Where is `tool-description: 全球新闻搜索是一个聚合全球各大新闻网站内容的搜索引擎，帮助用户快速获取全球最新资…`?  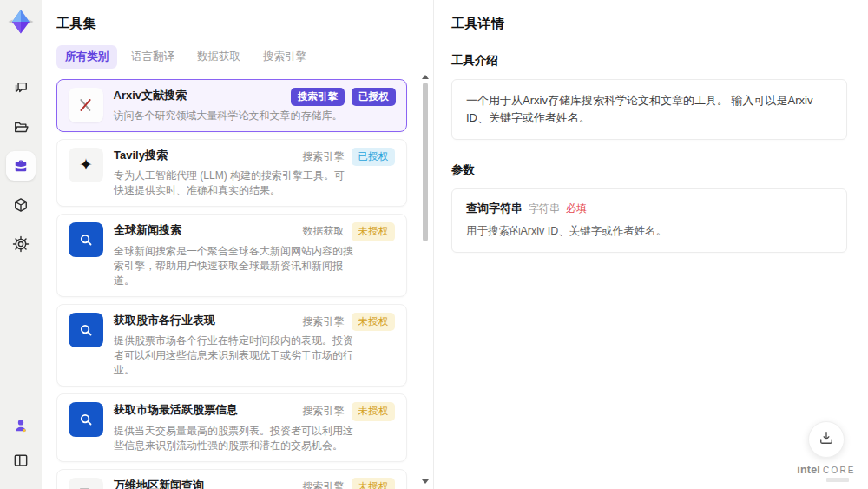 tool-description: 全球新闻搜索是一个聚合全球各大新闻网站内容的搜索引擎，帮助用户快速获取全球最新资… is located at coordinates (234, 266).